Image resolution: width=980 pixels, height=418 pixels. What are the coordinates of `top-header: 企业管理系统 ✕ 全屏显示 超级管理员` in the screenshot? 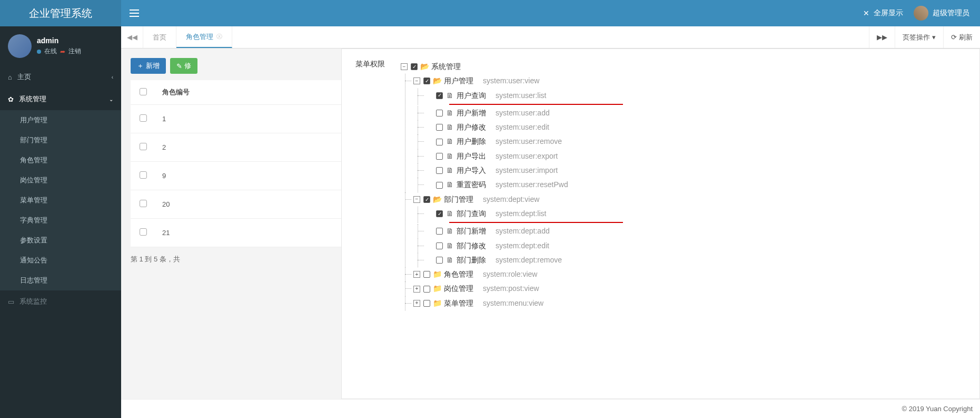 It's located at (490, 13).